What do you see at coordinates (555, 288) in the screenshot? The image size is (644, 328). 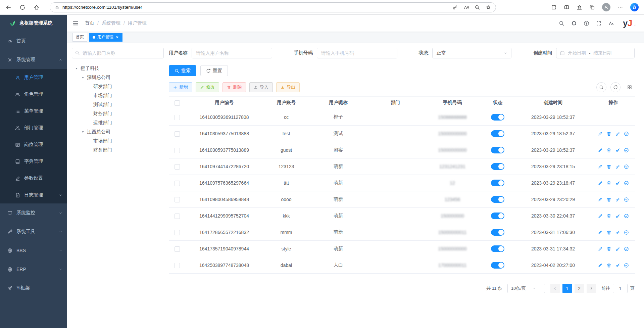 I see `prev-page-button` at bounding box center [555, 288].